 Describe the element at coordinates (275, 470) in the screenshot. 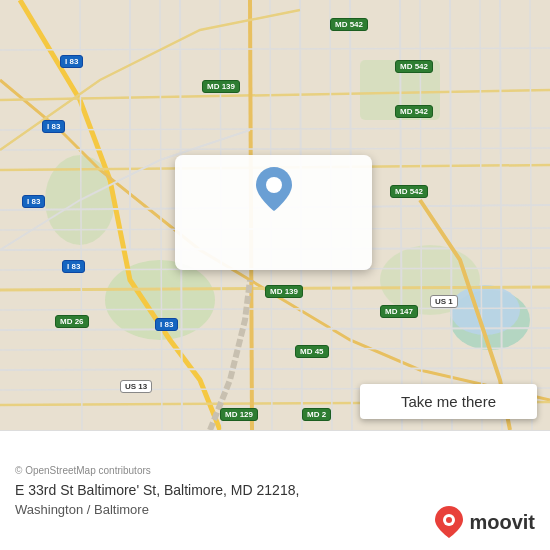

I see `osm-credit: © OpenStreetMap contributors` at that location.